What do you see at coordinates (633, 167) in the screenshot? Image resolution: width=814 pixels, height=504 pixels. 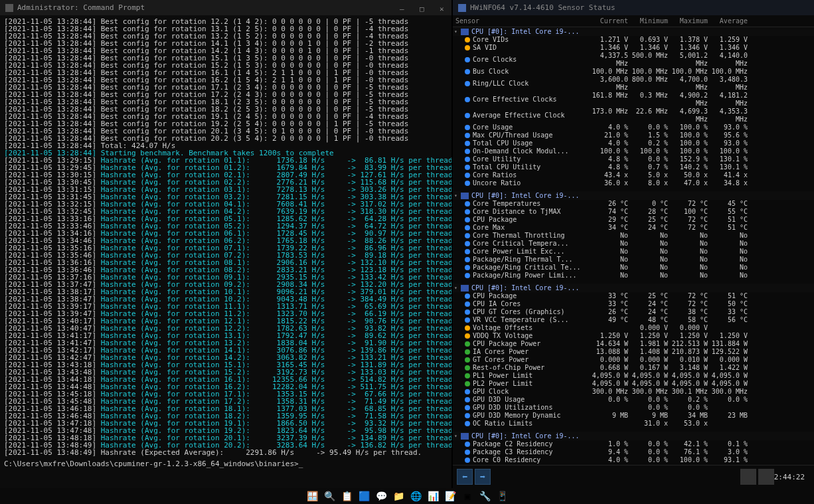 I see `sensor-row: Total CPU Utility4.8 %0.7 %140.2 %130.1 …` at bounding box center [633, 167].